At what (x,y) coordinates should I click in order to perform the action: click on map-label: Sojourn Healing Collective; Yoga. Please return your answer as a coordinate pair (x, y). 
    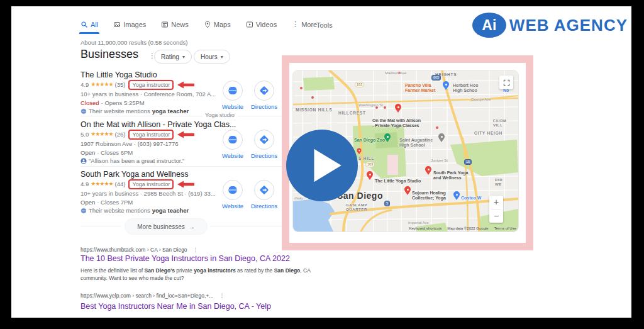
    Looking at the image, I should click on (429, 196).